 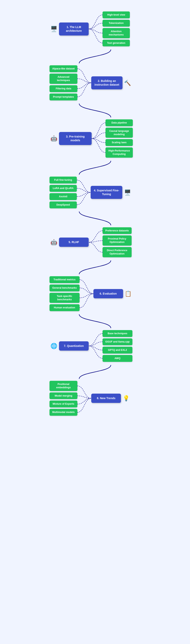 What do you see at coordinates (117, 252) in the screenshot?
I see `leaf-node: Direct Preference Optimization` at bounding box center [117, 252].